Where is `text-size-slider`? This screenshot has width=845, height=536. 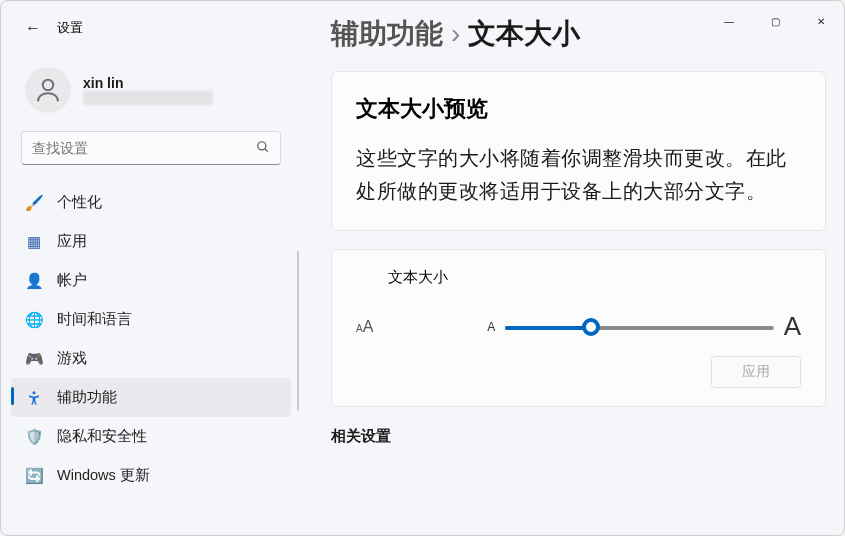 text-size-slider is located at coordinates (639, 327).